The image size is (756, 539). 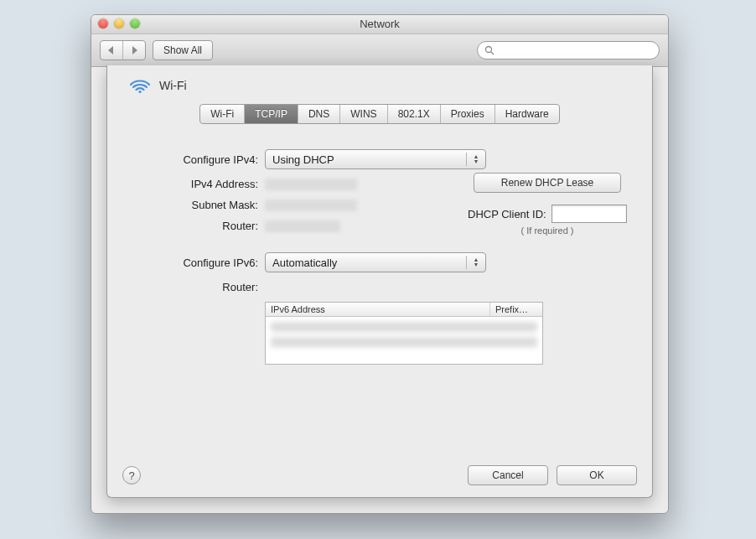 What do you see at coordinates (140, 86) in the screenshot?
I see `wifi-icon` at bounding box center [140, 86].